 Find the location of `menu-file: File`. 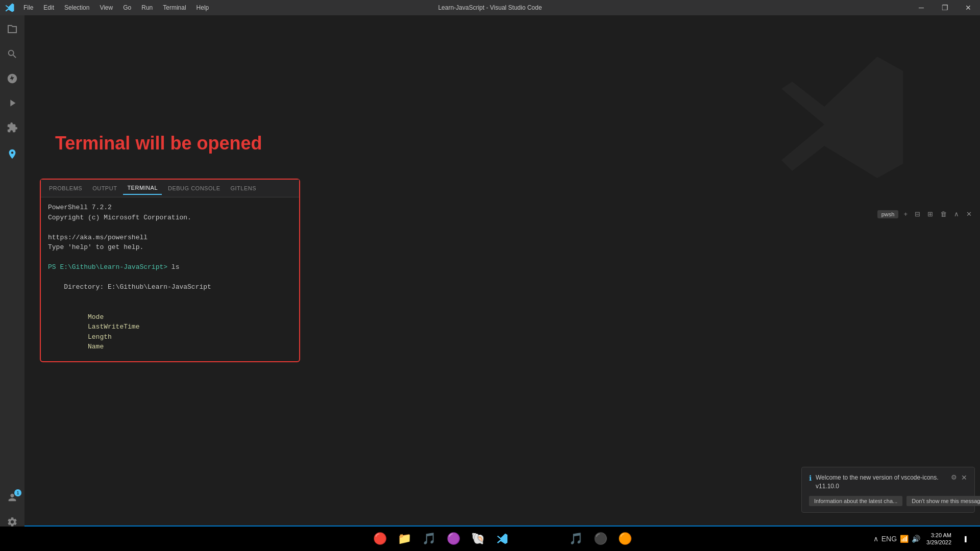

menu-file: File is located at coordinates (29, 8).